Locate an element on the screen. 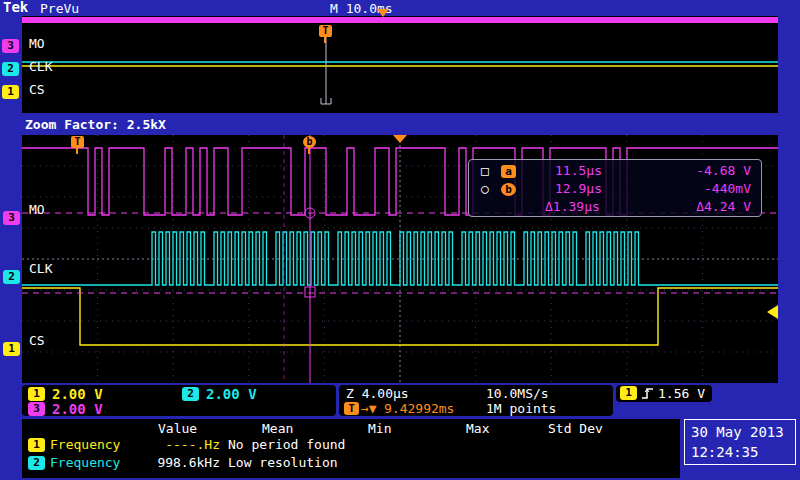  trigger-badge: T is located at coordinates (352, 408).